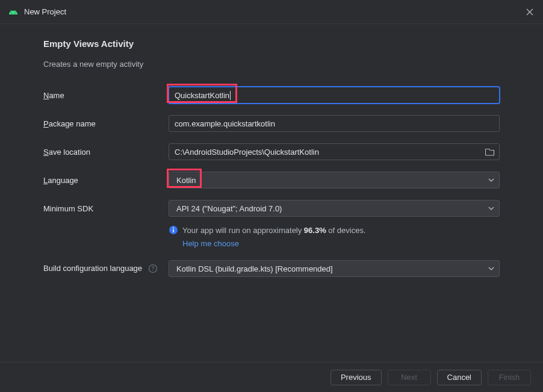 Image resolution: width=543 pixels, height=392 pixels. Describe the element at coordinates (272, 269) in the screenshot. I see `row-buildconfig: Build configuration language Kotlin DSL …` at that location.